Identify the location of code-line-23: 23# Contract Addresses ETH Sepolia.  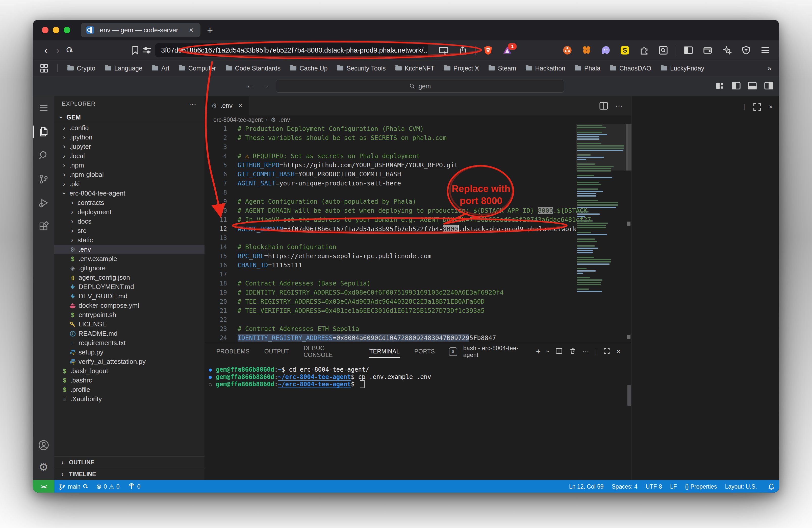
(418, 329).